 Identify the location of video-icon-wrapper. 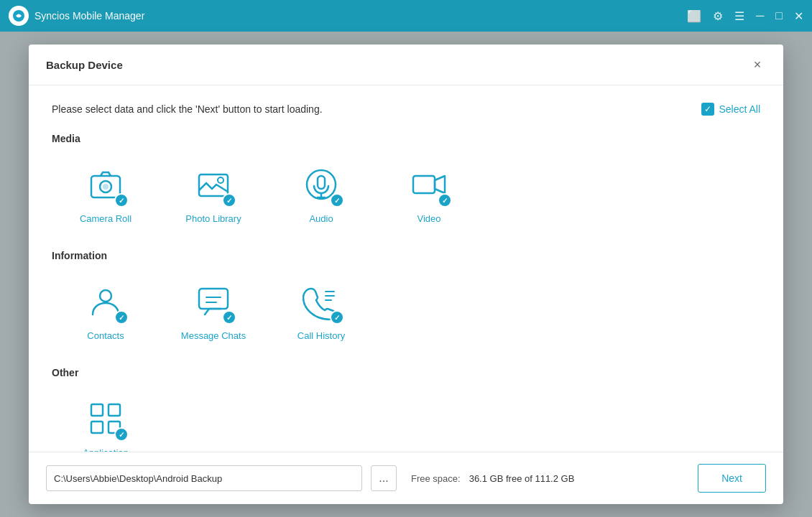
(429, 185).